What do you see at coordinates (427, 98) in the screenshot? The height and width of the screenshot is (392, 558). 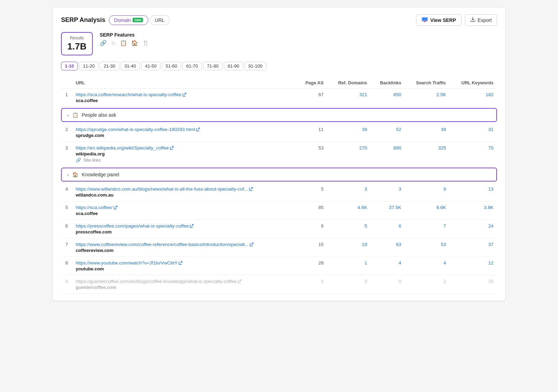 I see `metric-search-traffic: 2.5K` at bounding box center [427, 98].